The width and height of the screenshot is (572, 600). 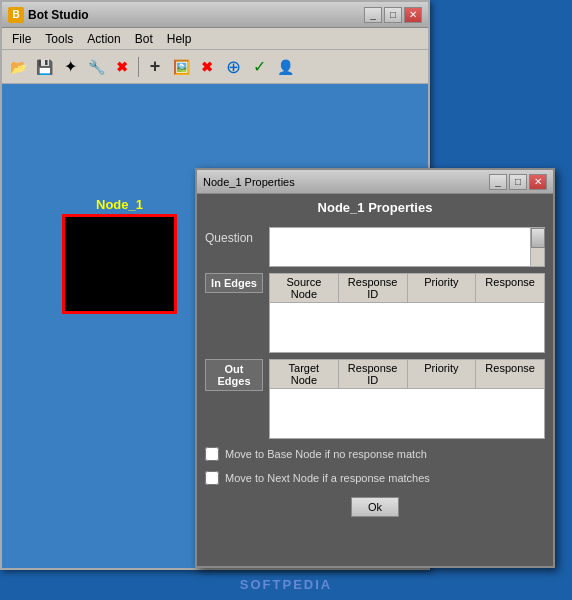 I want to click on add-button: +, so click(x=155, y=67).